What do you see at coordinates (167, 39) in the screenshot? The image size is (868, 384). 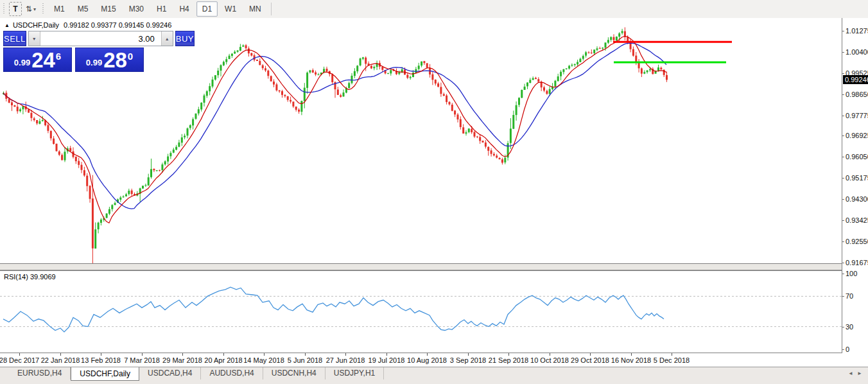 I see `lot-increase-button: ▲` at bounding box center [167, 39].